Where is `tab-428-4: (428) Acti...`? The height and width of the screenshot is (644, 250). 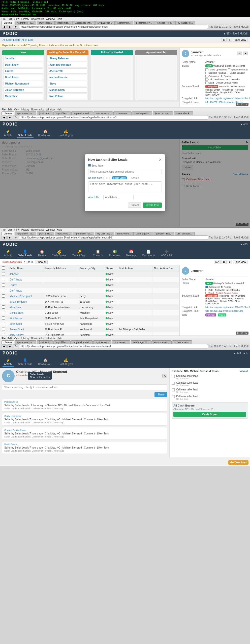
tab-428-4: (428) Acti... is located at coordinates (45, 342).